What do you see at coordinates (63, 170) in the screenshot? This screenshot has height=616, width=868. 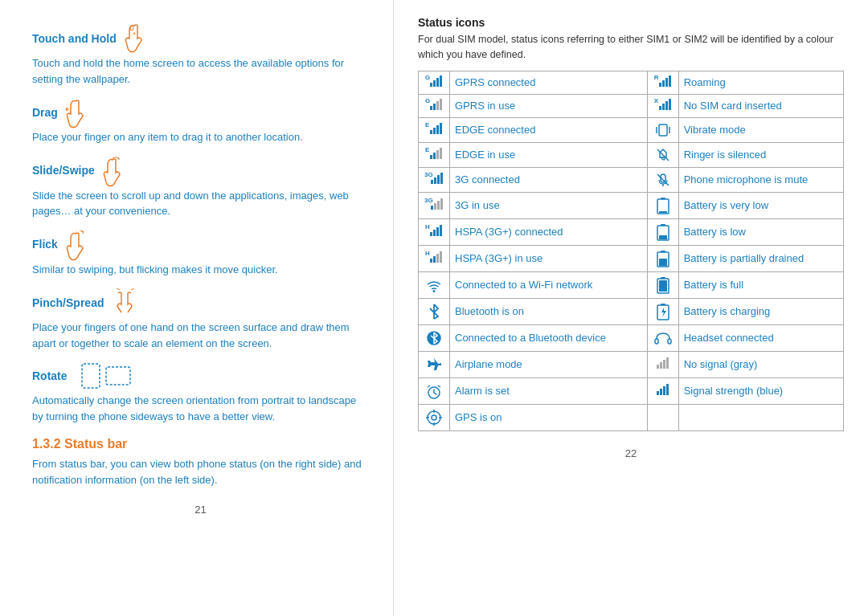 I see `slide-swipe-label: Slide/Swipe` at bounding box center [63, 170].